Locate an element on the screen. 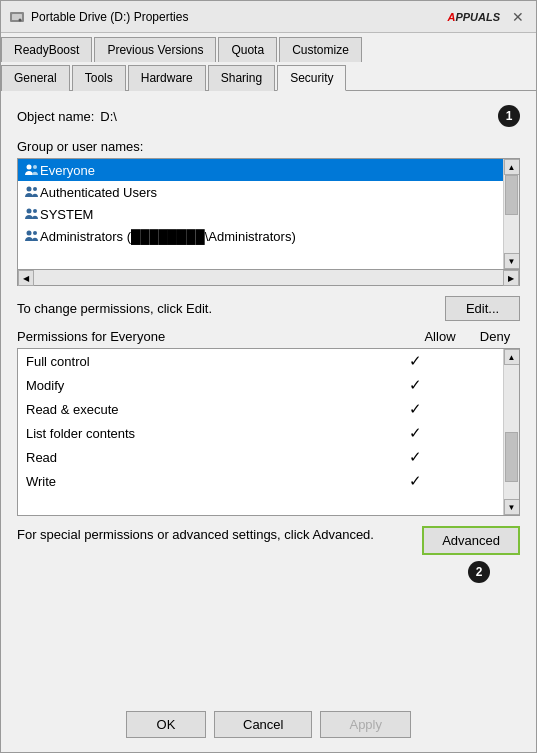 This screenshot has width=537, height=753. appuals-logo: APPUALS is located at coordinates (474, 17).